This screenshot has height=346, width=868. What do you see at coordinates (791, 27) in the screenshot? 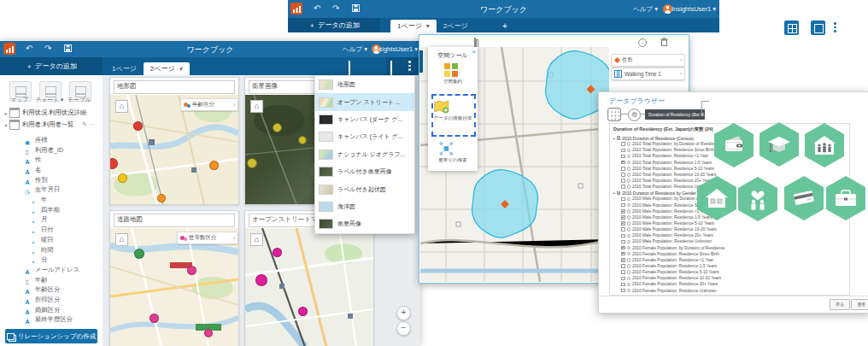
I see `card-view-toggle-icon` at bounding box center [791, 27].